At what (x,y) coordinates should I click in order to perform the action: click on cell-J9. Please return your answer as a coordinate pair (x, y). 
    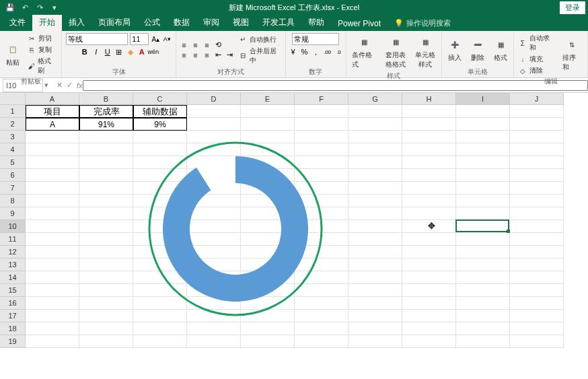
    Looking at the image, I should click on (537, 214).